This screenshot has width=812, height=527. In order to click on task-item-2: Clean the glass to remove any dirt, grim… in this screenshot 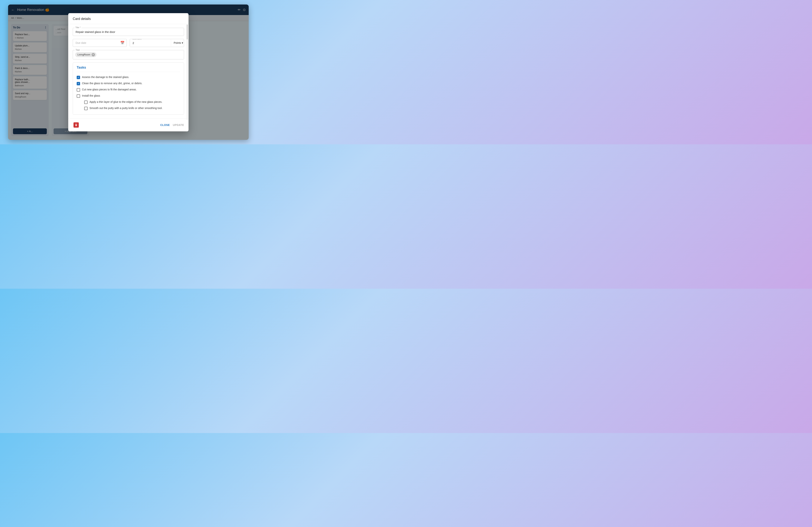, I will do `click(128, 84)`.